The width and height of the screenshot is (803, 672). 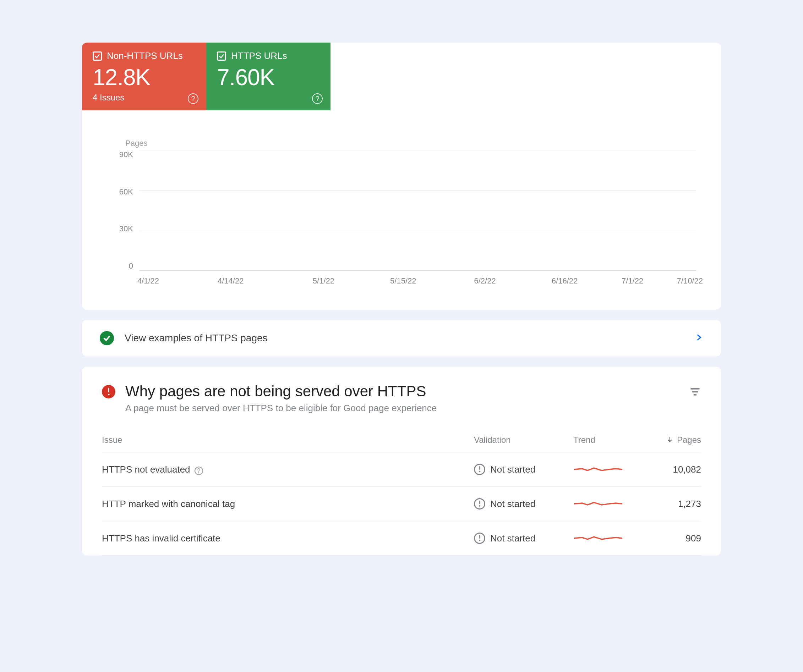 What do you see at coordinates (109, 391) in the screenshot?
I see `alert-icon` at bounding box center [109, 391].